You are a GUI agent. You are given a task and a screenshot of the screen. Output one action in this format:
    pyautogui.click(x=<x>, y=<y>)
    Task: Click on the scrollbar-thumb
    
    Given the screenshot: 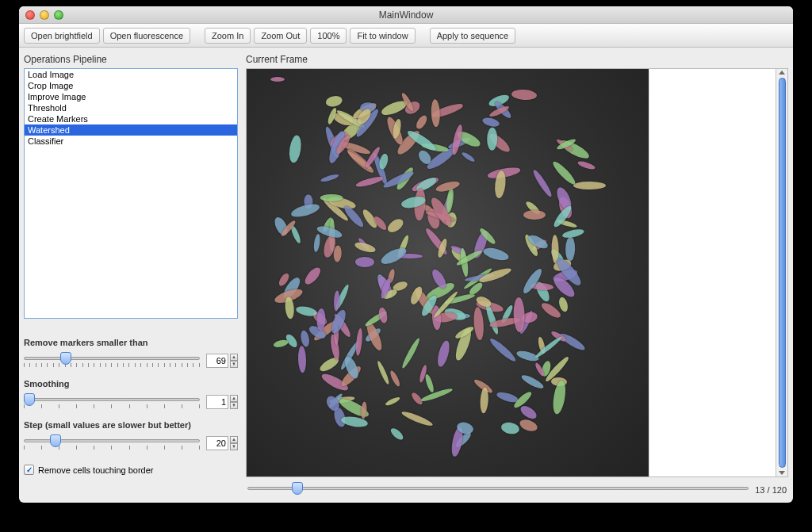 What is the action you would take?
    pyautogui.click(x=782, y=273)
    